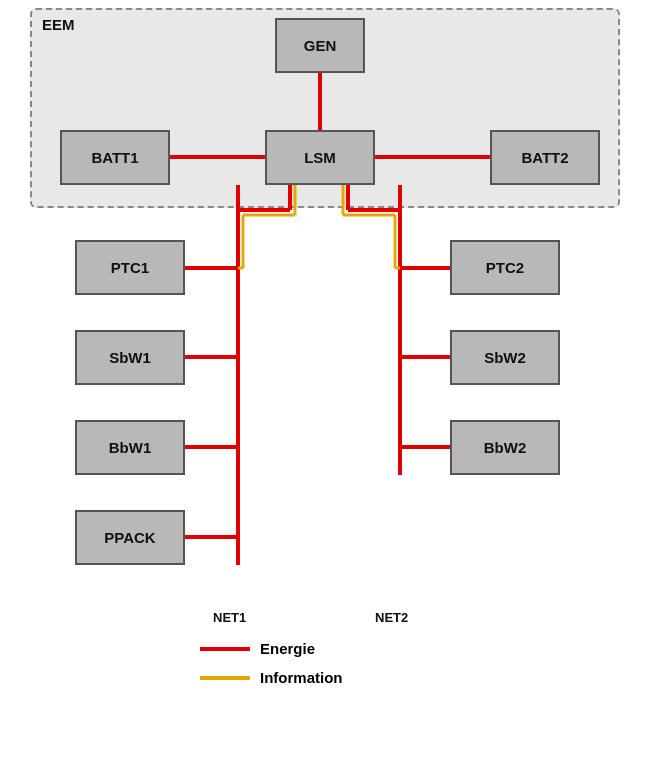 This screenshot has width=651, height=782. I want to click on sbw2-label: SbW2, so click(505, 358).